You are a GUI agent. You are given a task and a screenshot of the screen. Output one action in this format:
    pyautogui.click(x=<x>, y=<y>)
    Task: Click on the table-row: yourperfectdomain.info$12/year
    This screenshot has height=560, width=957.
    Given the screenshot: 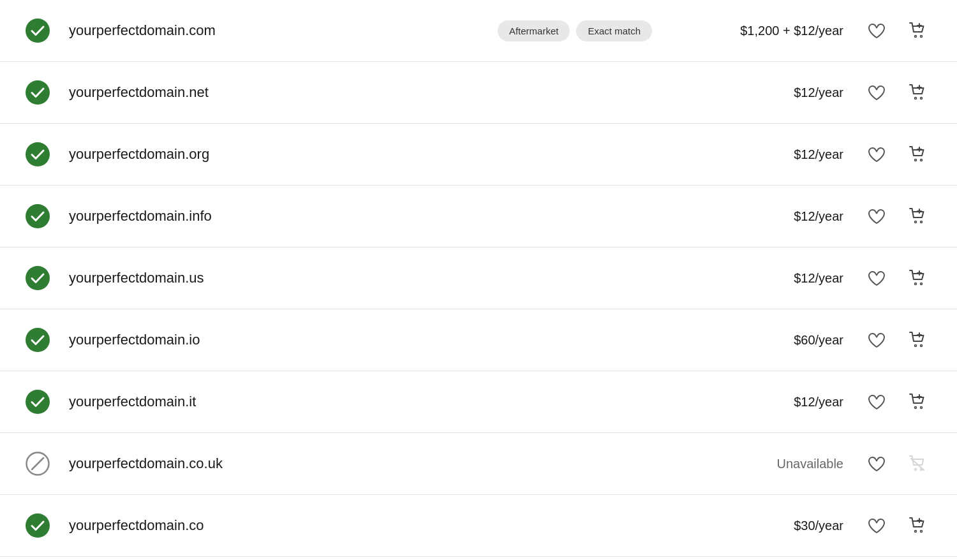 What is the action you would take?
    pyautogui.click(x=478, y=217)
    